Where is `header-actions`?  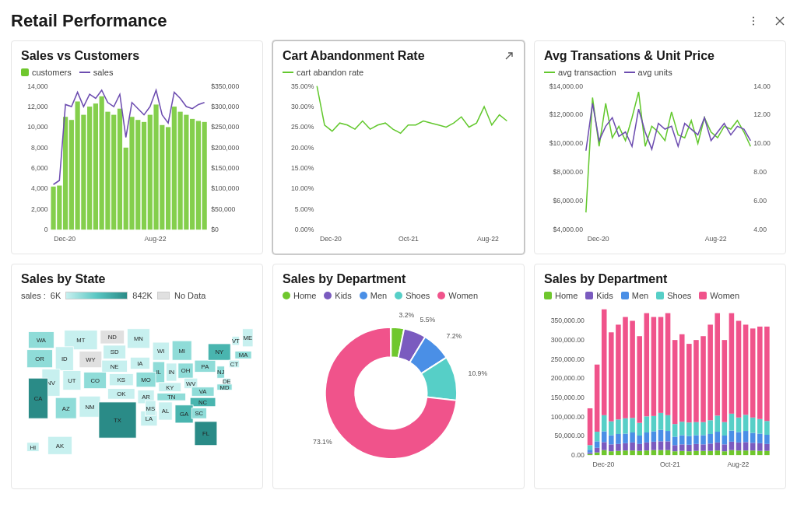
header-actions is located at coordinates (767, 21).